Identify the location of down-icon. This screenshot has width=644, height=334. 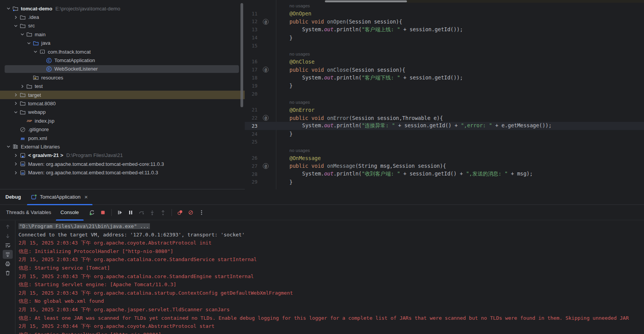
(8, 236).